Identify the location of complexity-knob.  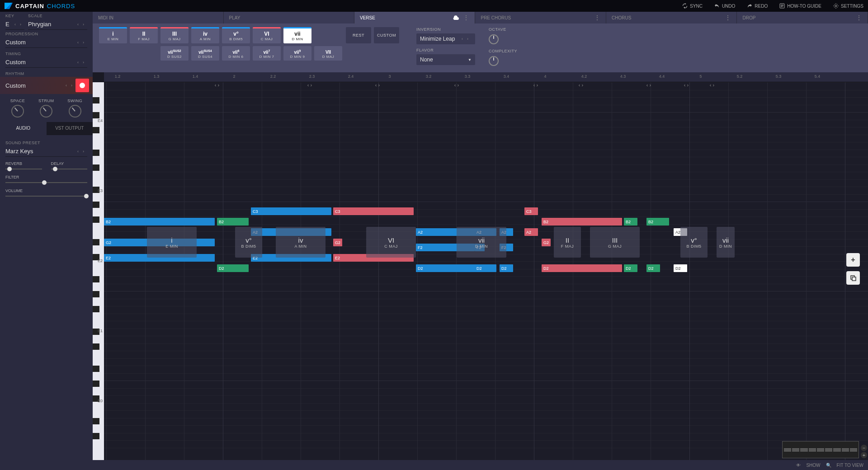
(494, 61).